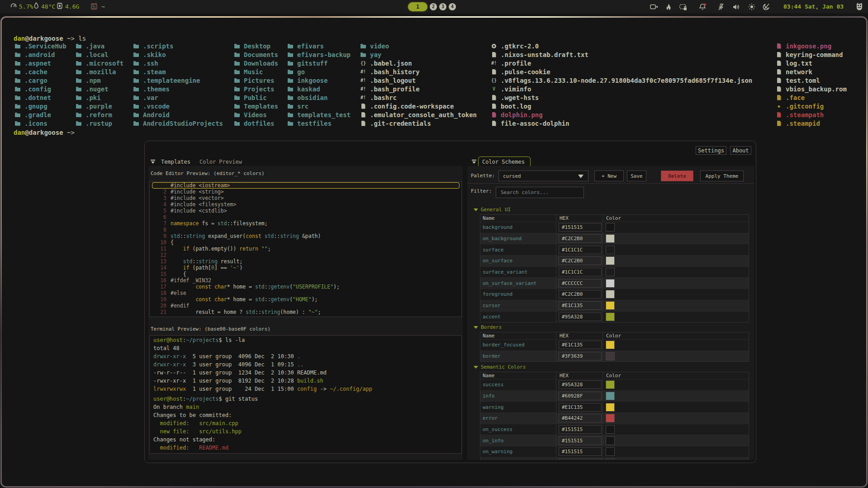 Image resolution: width=868 pixels, height=488 pixels. What do you see at coordinates (621, 71) in the screenshot?
I see `file-entry: .pulse-cookie` at bounding box center [621, 71].